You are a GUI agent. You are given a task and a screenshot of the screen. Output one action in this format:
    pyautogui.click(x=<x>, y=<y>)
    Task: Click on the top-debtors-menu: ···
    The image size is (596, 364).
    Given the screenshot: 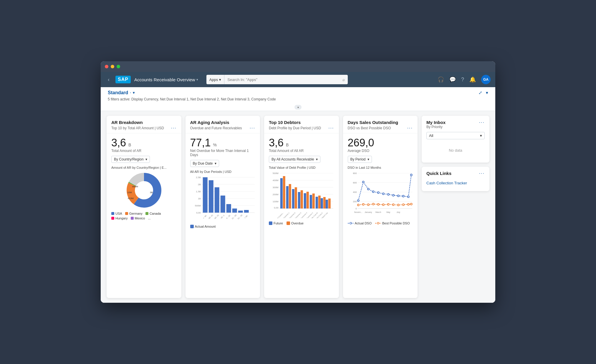 What is the action you would take?
    pyautogui.click(x=331, y=128)
    